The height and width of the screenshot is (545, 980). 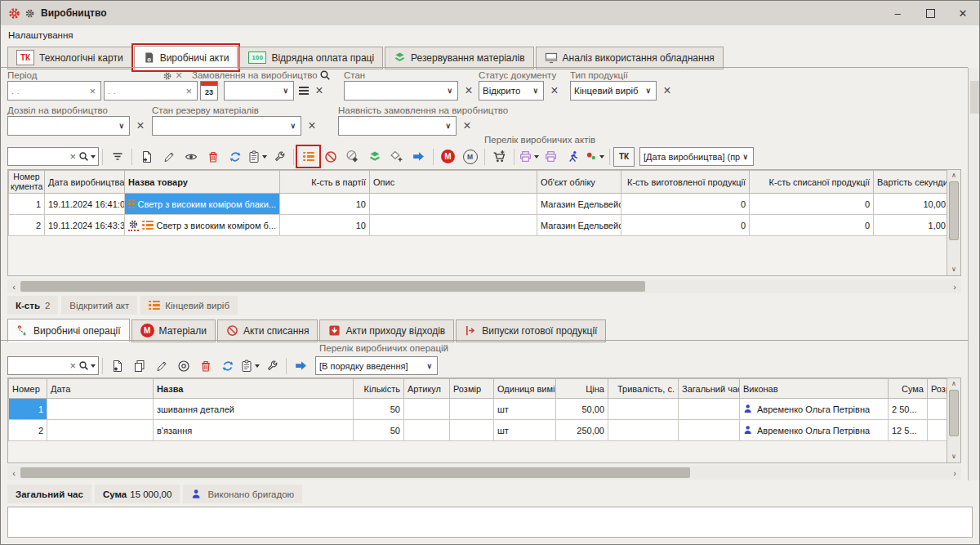 What do you see at coordinates (203, 182) in the screenshot?
I see `col-product-name: Назва товару` at bounding box center [203, 182].